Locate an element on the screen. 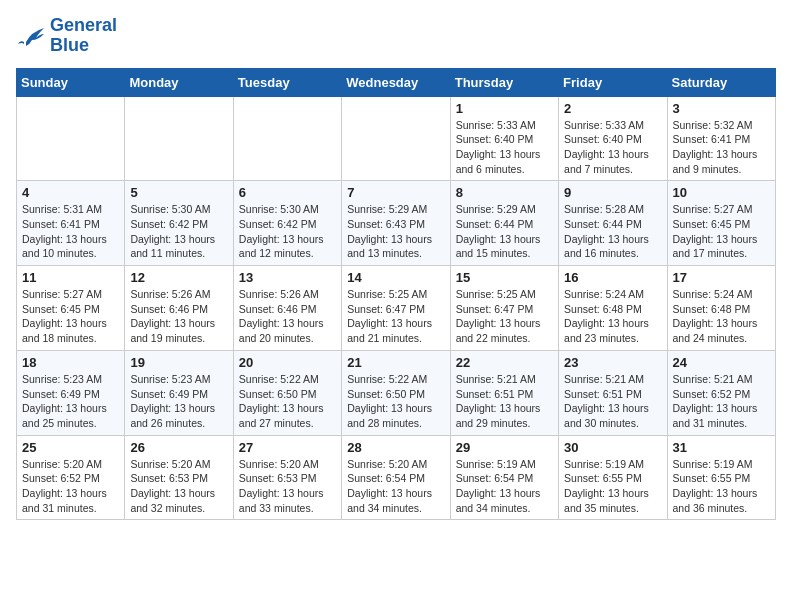  calendar-cell: 12Sunrise: 5:26 AM Sunset: 6:46 PM Dayli… is located at coordinates (179, 308).